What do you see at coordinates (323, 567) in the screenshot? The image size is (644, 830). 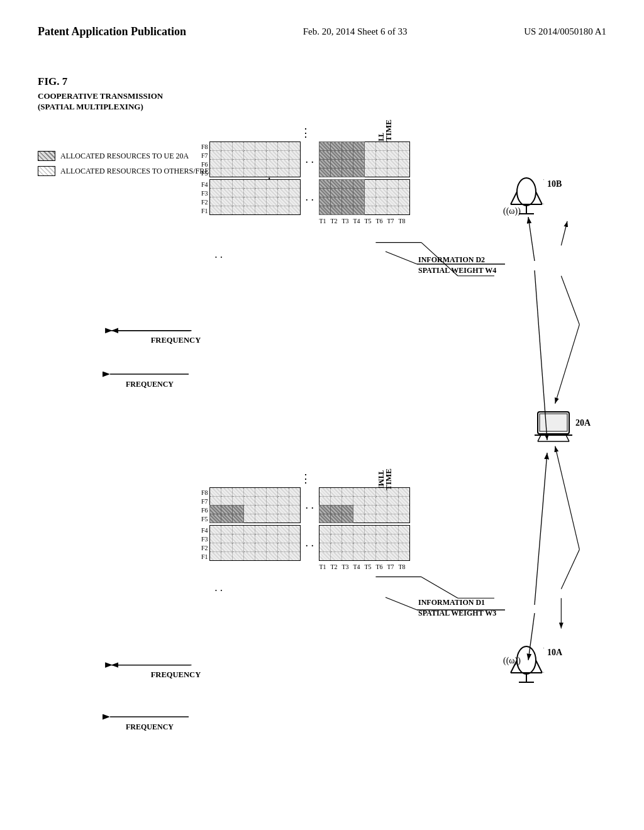 I see `time-label-b-T1: T1` at bounding box center [323, 567].